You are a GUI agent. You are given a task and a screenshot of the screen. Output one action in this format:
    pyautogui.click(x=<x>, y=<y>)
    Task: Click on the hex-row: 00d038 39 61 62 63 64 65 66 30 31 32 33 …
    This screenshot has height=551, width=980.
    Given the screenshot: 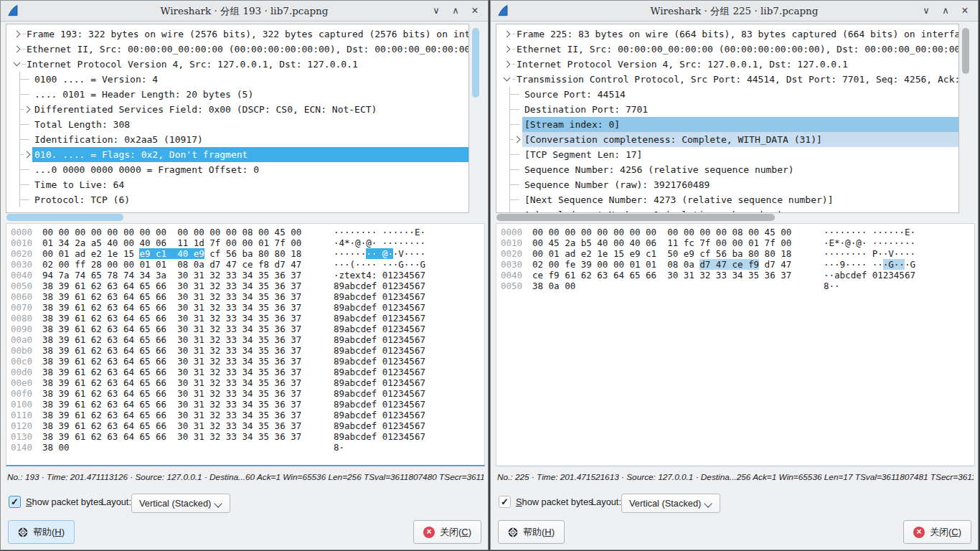 What is the action you would take?
    pyautogui.click(x=248, y=372)
    